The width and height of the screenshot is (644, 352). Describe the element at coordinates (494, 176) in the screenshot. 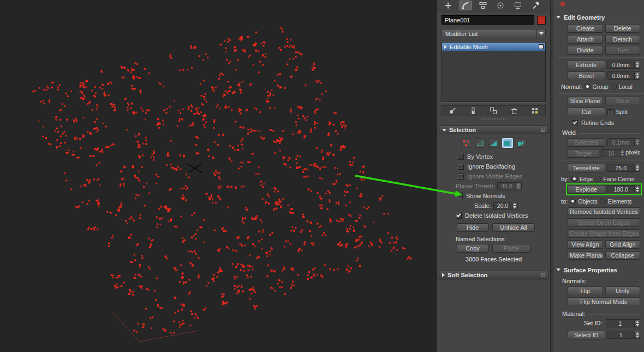

I see `ignore-visible-edges-label: Ignore Visible Edges` at that location.